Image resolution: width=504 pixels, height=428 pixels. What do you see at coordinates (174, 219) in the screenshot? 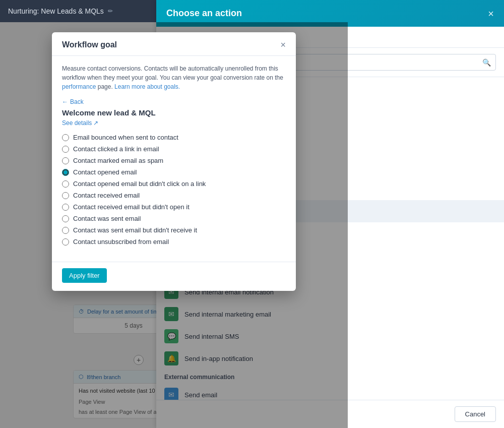
I see `radio-was-sent: Contact was sent email` at bounding box center [174, 219].